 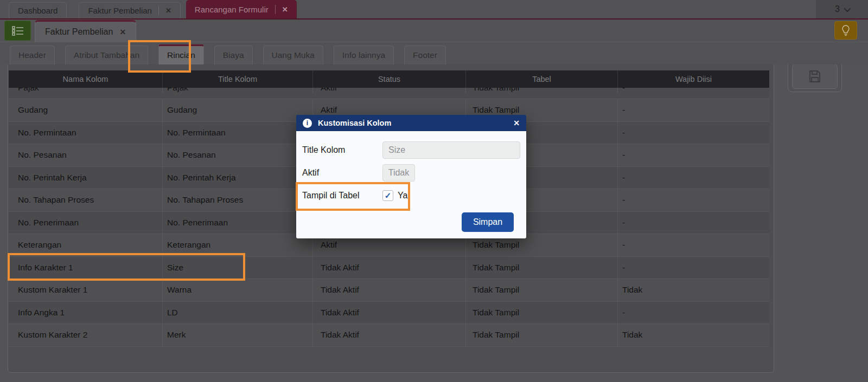 I want to click on form-tab-biaya: Biaya, so click(x=233, y=55).